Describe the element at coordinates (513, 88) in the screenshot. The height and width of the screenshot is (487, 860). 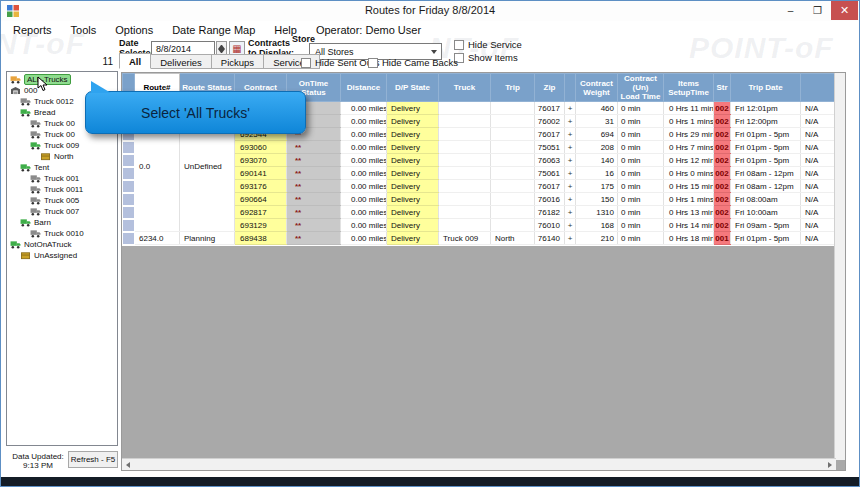
I see `column-header-trip: Trip` at that location.